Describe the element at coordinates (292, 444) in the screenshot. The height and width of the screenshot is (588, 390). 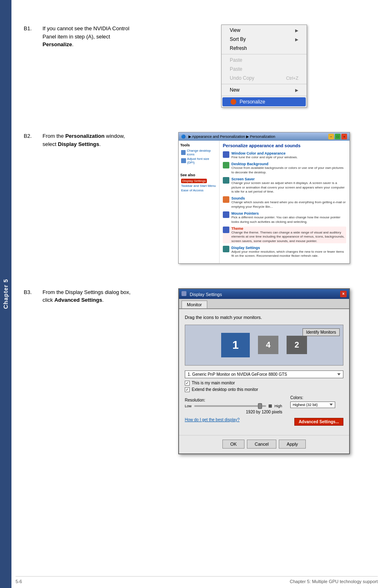
I see `apply-btn: Apply` at that location.